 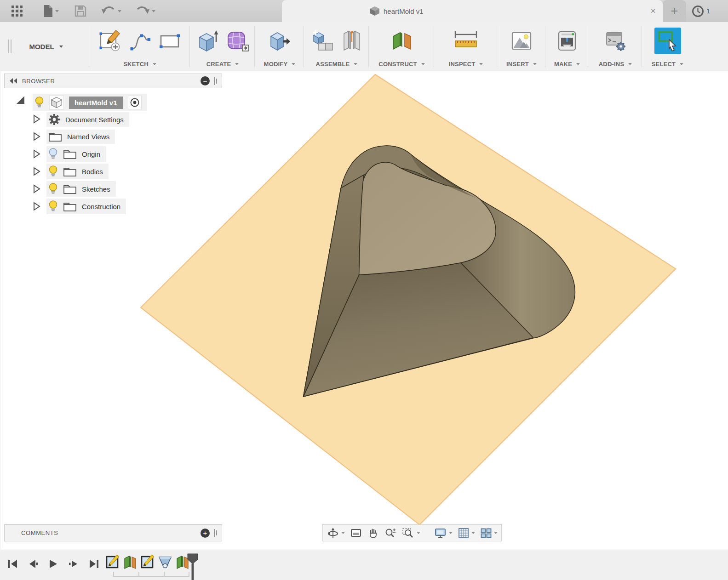 I want to click on tree-item-label: Origin, so click(x=91, y=154).